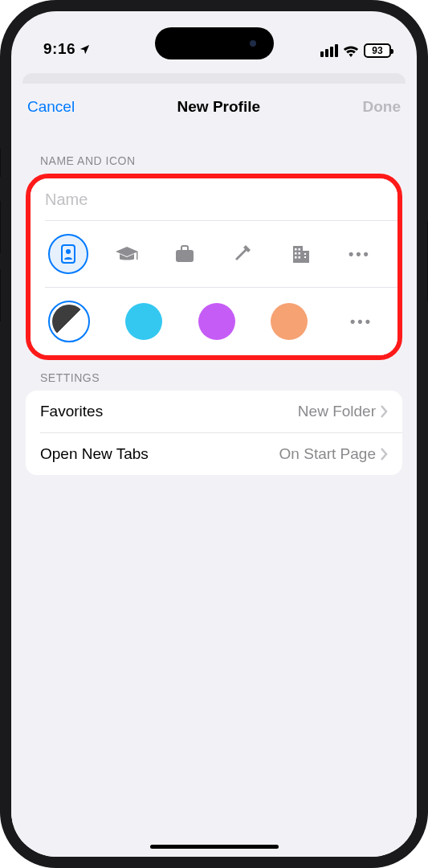 The height and width of the screenshot is (868, 428). I want to click on icon-option-badge, so click(68, 254).